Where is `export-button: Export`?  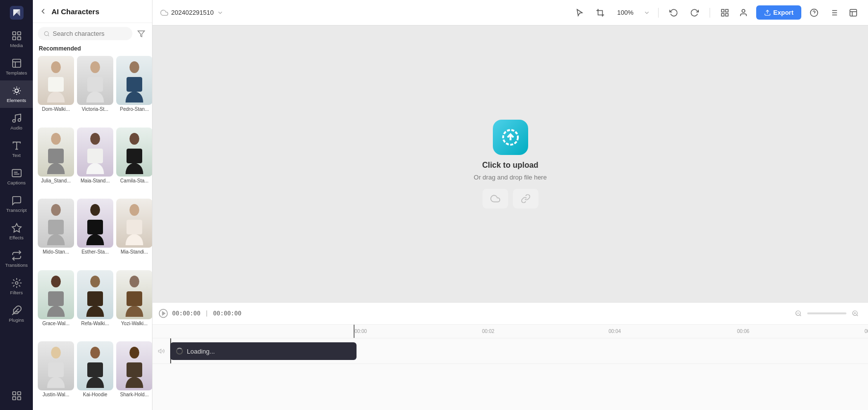 export-button: Export is located at coordinates (779, 13).